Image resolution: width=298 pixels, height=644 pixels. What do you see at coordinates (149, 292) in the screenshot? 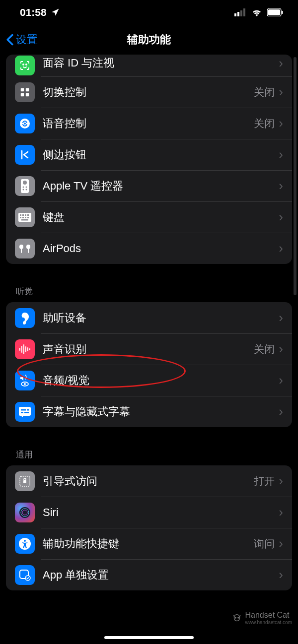
I see `hearing-header: 听觉` at bounding box center [149, 292].